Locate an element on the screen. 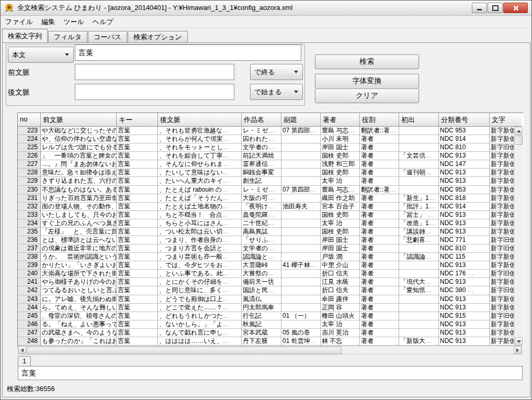 The height and width of the screenshot is (400, 532). table-row: 244ら。てめえ、そんな難しい言葉、どこで覚えた……？…円太郎馬車正岡 容著者N… is located at coordinates (270, 308).